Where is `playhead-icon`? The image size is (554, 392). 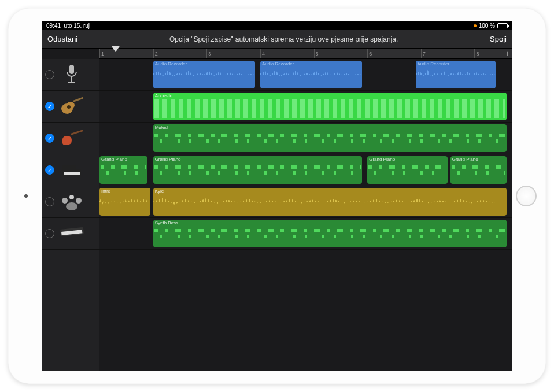 playhead-icon is located at coordinates (116, 49).